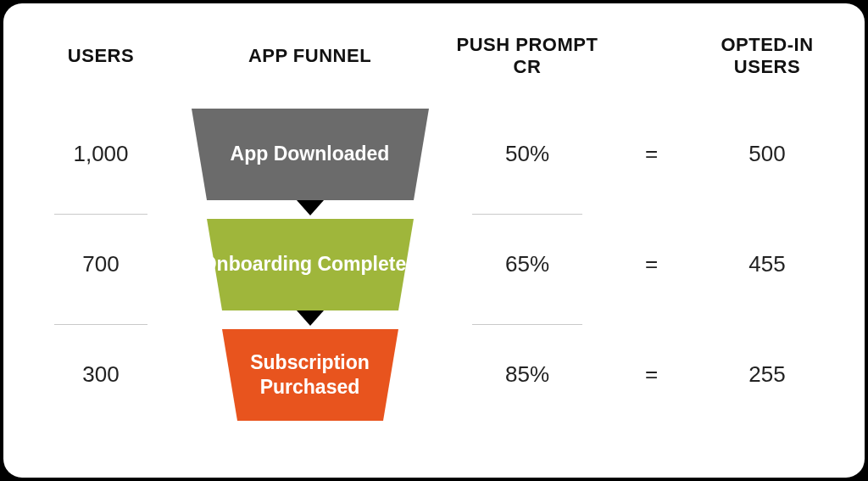  I want to click on opted-in-cell: 255, so click(767, 375).